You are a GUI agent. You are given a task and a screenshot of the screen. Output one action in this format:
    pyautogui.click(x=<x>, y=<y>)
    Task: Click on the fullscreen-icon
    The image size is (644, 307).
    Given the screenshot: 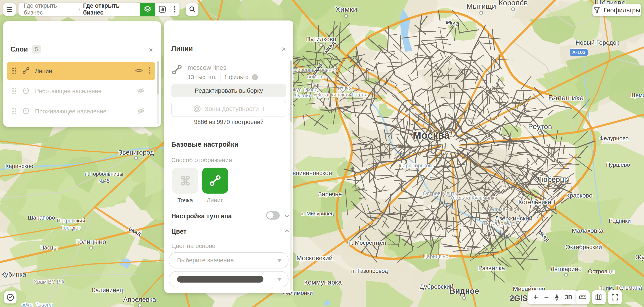 What is the action you would take?
    pyautogui.click(x=615, y=297)
    